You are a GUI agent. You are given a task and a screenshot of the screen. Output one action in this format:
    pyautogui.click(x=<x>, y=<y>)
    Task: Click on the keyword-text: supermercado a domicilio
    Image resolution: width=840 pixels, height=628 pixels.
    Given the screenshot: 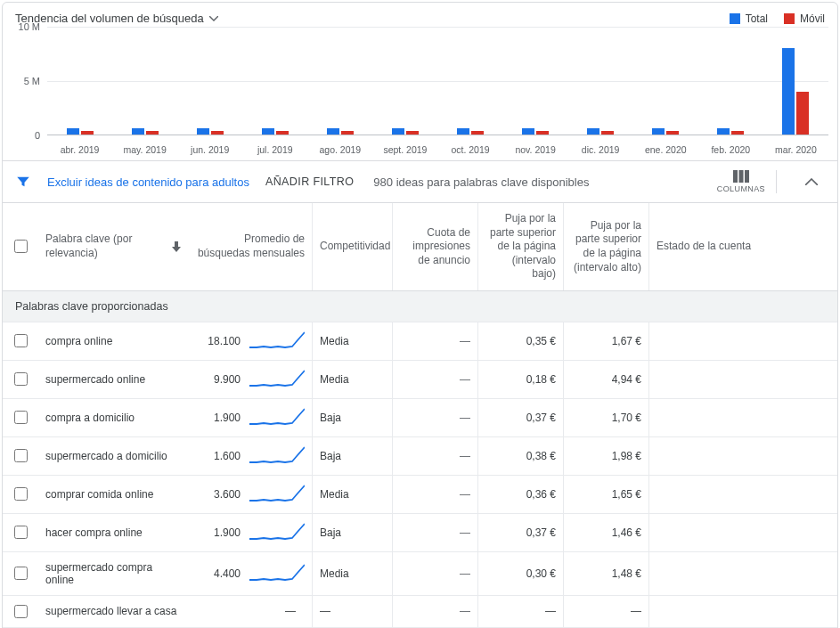 What is the action you would take?
    pyautogui.click(x=107, y=456)
    